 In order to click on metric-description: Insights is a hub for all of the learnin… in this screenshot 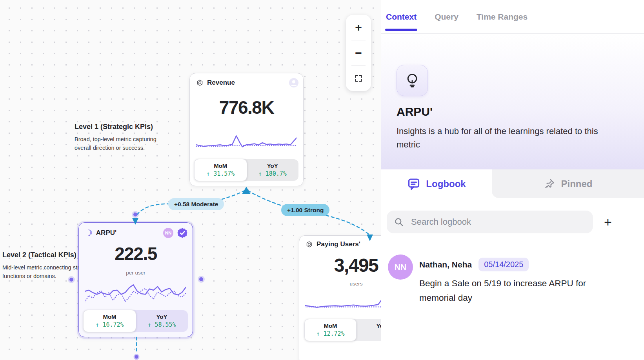, I will do `click(508, 138)`.